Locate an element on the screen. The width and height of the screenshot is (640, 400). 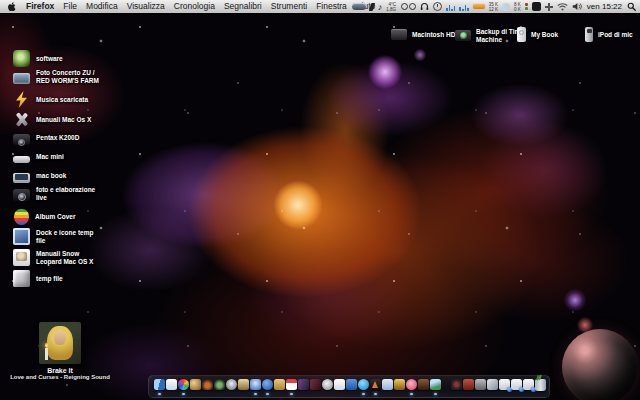
volume-icon is located at coordinates (577, 6).